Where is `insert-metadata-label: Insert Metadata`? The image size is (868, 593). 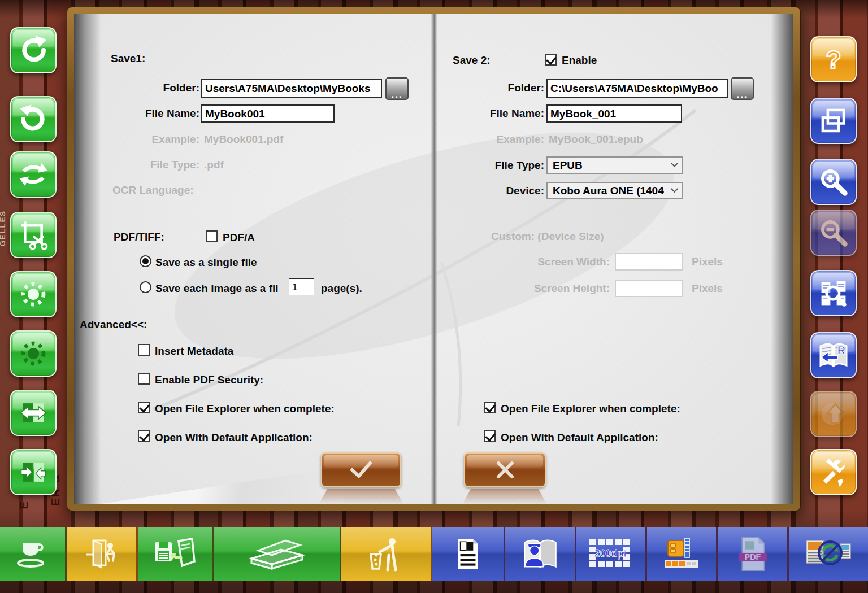 insert-metadata-label: Insert Metadata is located at coordinates (194, 351).